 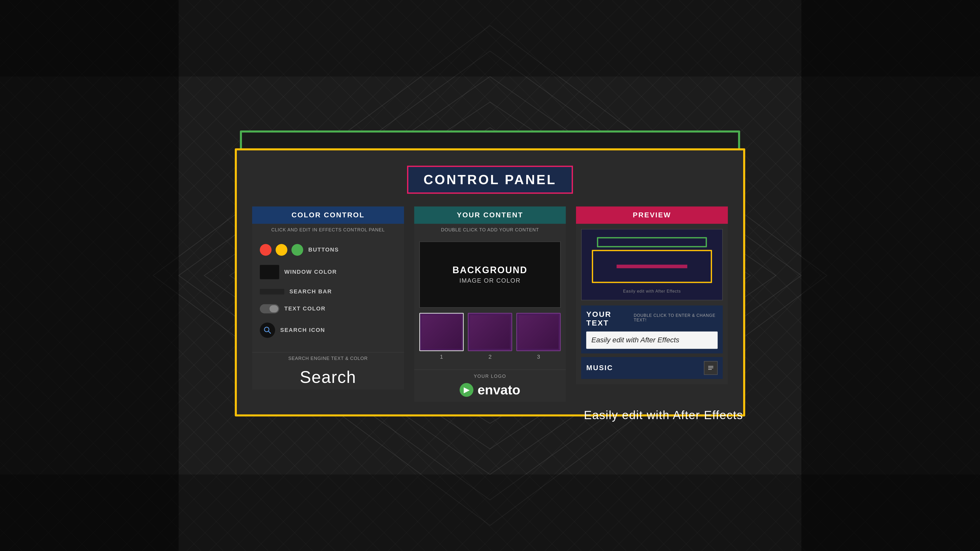 I want to click on color-row-window: WINDOW COLOR, so click(x=328, y=272).